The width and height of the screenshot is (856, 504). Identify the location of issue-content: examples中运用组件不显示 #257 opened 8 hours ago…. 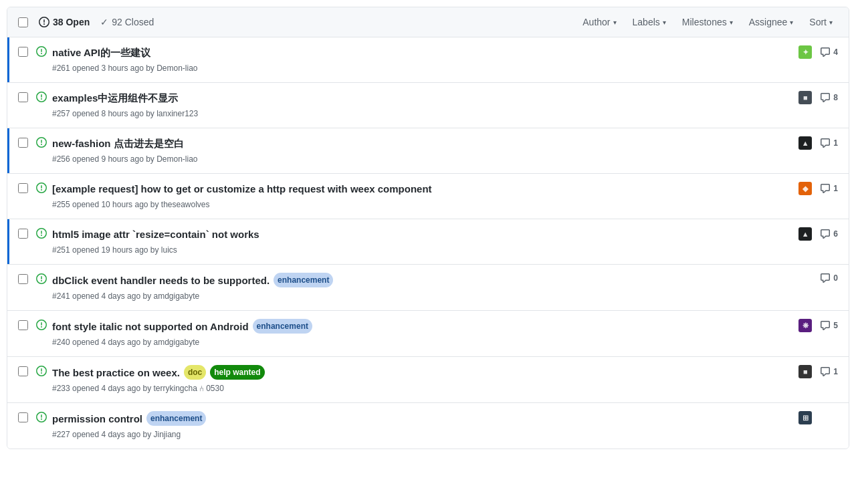
(420, 106).